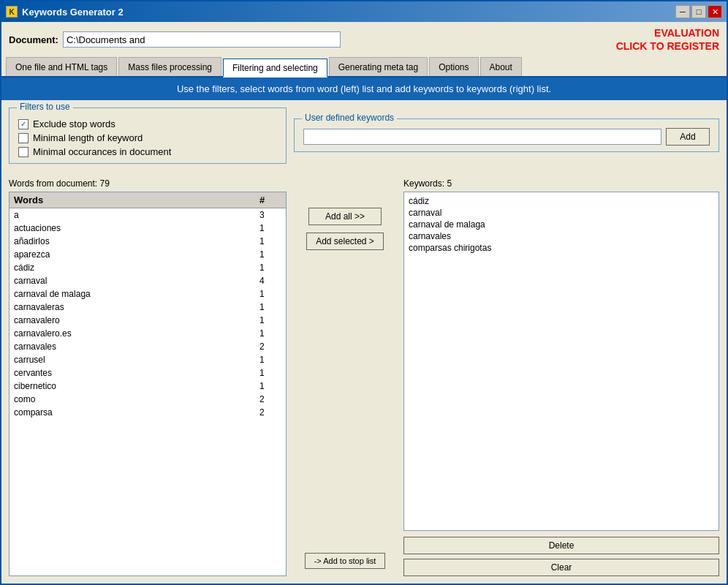 The height and width of the screenshot is (585, 728). What do you see at coordinates (148, 373) in the screenshot?
I see `table-row: cervantes1` at bounding box center [148, 373].